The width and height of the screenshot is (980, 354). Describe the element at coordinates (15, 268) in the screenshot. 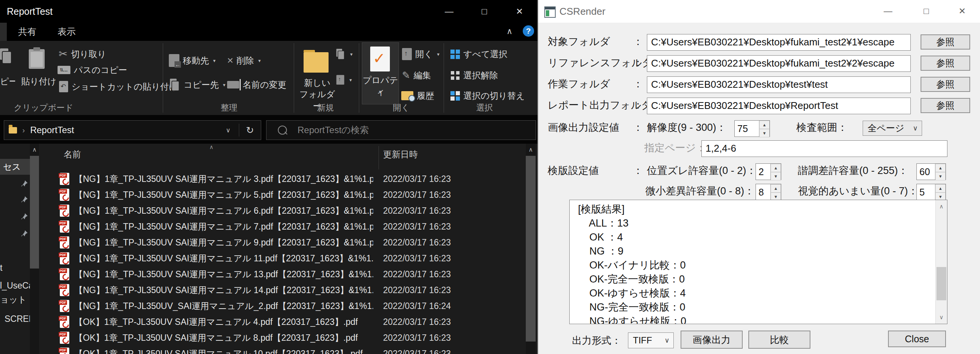

I see `sidebar-item: t` at that location.